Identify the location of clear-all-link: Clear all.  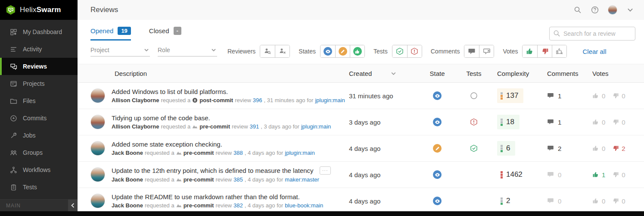
(594, 52).